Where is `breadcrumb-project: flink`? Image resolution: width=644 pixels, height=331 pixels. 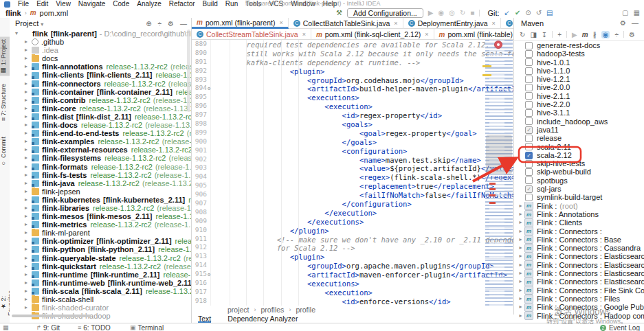 breadcrumb-project: flink is located at coordinates (14, 13).